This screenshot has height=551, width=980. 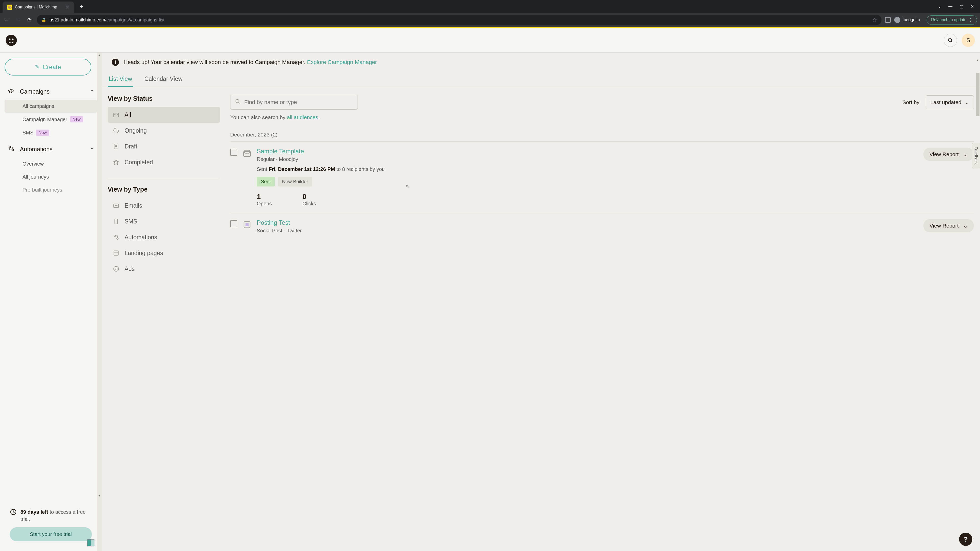 What do you see at coordinates (48, 67) in the screenshot?
I see `create-button: ✎ Create` at bounding box center [48, 67].